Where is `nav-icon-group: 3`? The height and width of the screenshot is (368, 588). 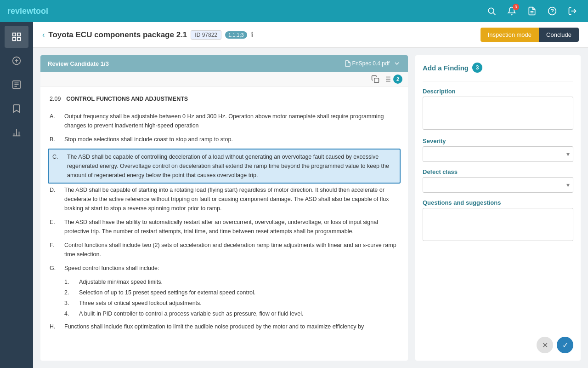
nav-icon-group: 3 is located at coordinates (532, 11).